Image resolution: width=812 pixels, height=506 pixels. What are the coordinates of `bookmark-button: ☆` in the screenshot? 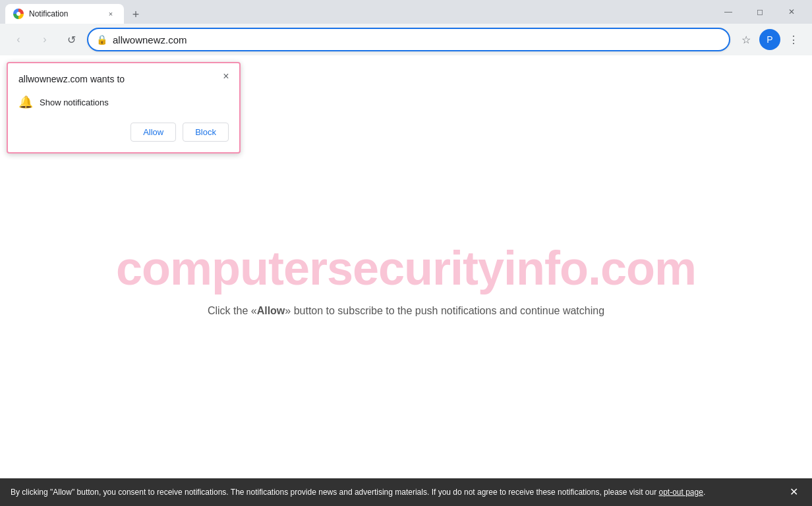 It's located at (746, 40).